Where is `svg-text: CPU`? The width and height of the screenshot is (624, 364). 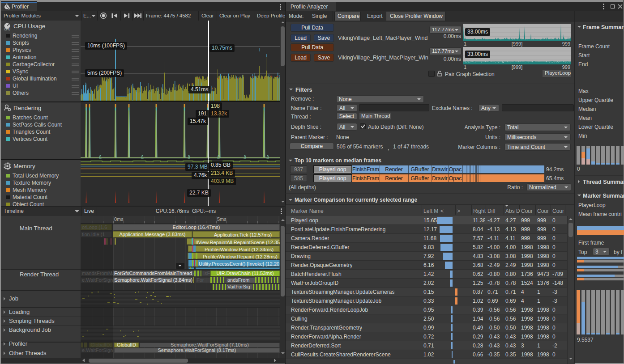 svg-text: CPU is located at coordinates (7, 30).